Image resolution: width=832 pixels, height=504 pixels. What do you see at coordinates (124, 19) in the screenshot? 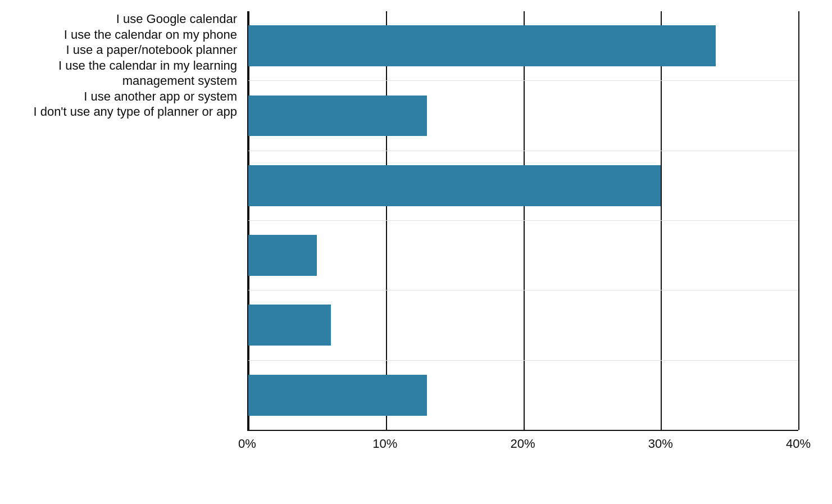
I see `y-label-0: I use Google calendar` at bounding box center [124, 19].